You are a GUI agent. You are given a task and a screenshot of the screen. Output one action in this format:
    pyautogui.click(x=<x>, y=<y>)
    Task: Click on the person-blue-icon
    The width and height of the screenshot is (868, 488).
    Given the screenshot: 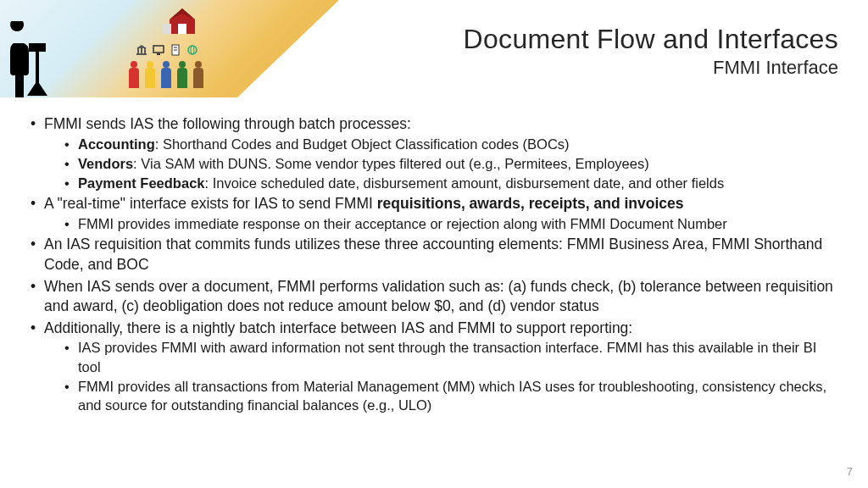 What is the action you would take?
    pyautogui.click(x=166, y=75)
    